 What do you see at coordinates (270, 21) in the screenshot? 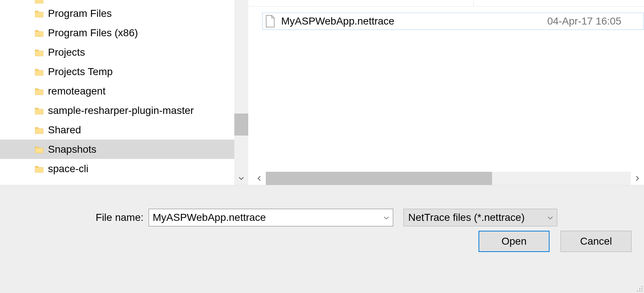
I see `file-icon` at bounding box center [270, 21].